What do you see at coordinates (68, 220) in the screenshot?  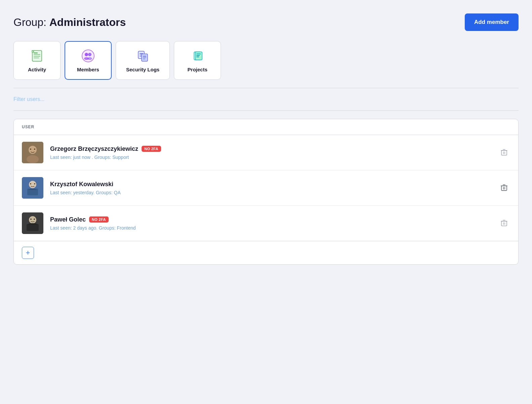 I see `member-name: Paweł Golec` at bounding box center [68, 220].